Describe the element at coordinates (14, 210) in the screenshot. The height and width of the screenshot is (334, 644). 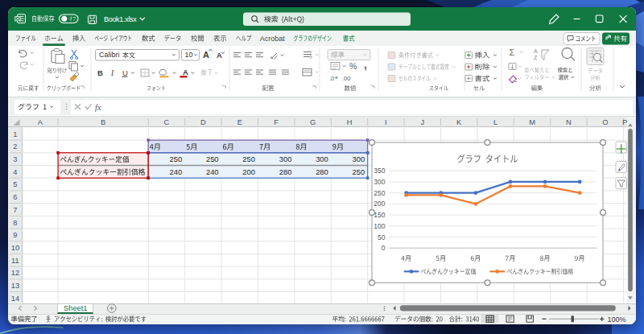
I see `svg-text: 7` at that location.